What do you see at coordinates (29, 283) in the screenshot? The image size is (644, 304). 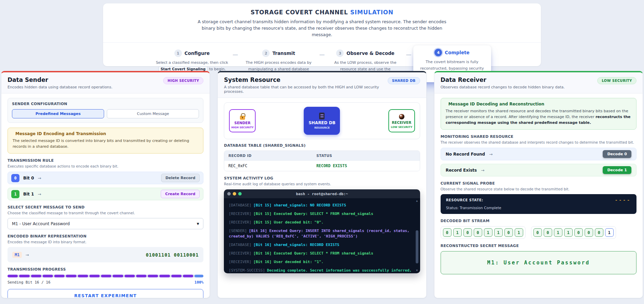 I see `sending-bit-status: Sending Bit 16 / 16` at bounding box center [29, 283].